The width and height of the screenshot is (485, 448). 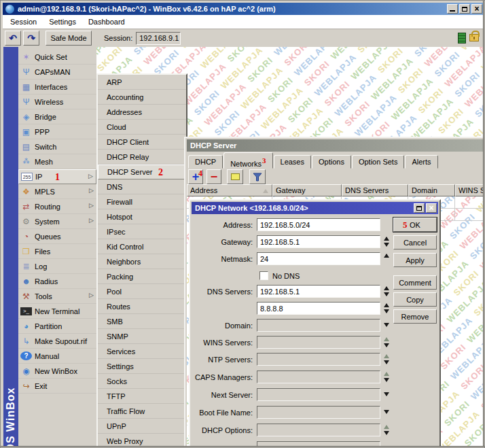 I want to click on submenu-item-routes: Routes, so click(x=142, y=307).